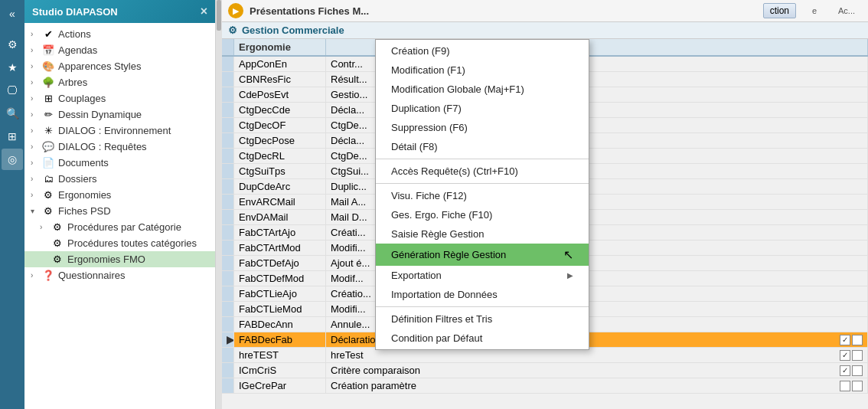 This screenshot has width=868, height=409. What do you see at coordinates (482, 339) in the screenshot?
I see `menu-item-condition-defaut: Condition par Défaut` at bounding box center [482, 339].